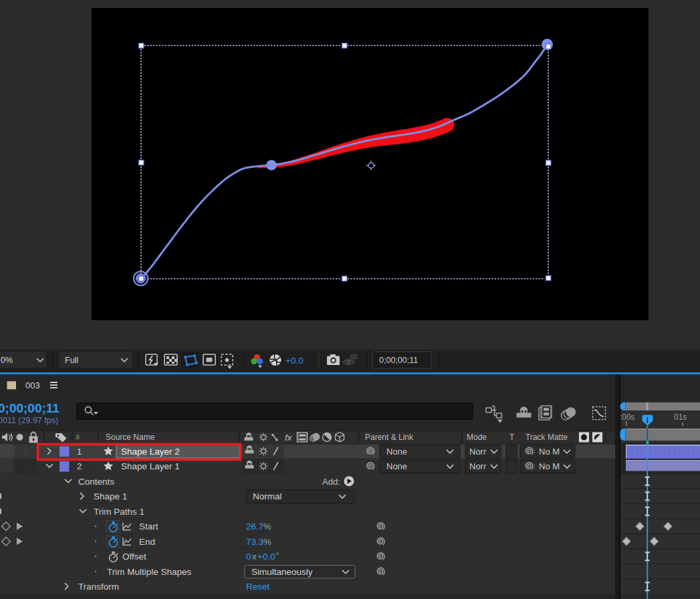 The height and width of the screenshot is (599, 700). What do you see at coordinates (289, 437) in the screenshot?
I see `svg-text: fx` at bounding box center [289, 437].